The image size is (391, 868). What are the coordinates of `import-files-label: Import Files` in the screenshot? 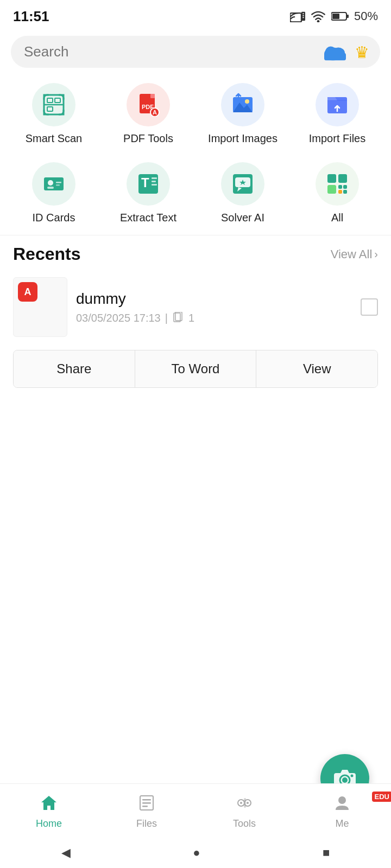 It's located at (337, 138).